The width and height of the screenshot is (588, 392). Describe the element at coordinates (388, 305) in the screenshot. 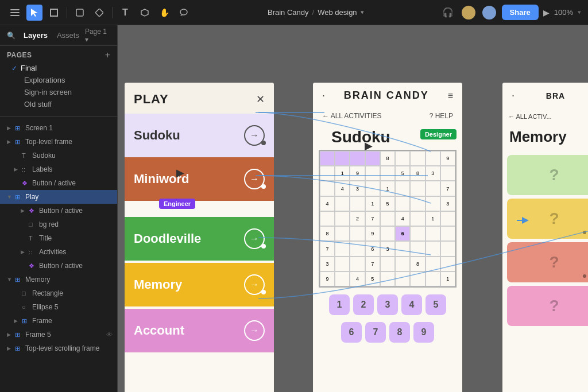

I see `num-btn-3: 3` at that location.